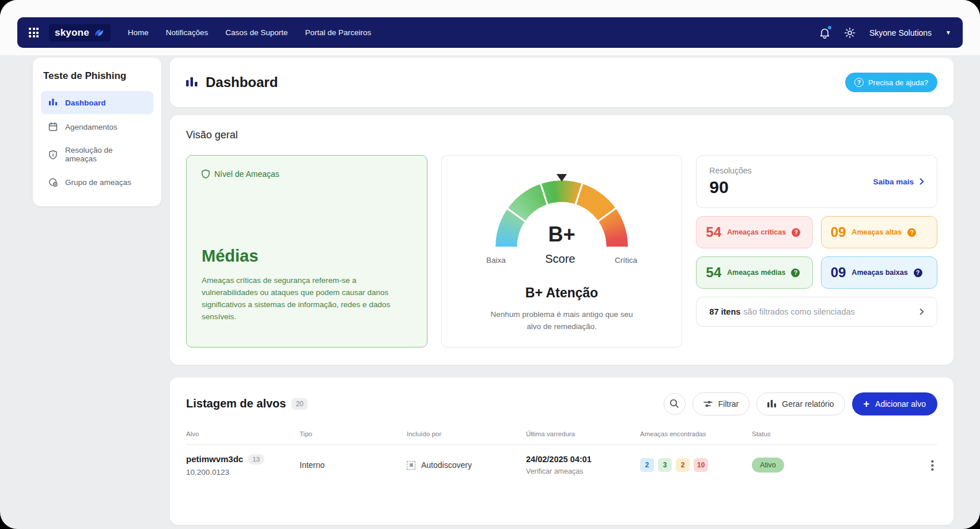 The image size is (980, 529). What do you see at coordinates (898, 83) in the screenshot?
I see `help-button-label: Precisa de ajuda?` at bounding box center [898, 83].